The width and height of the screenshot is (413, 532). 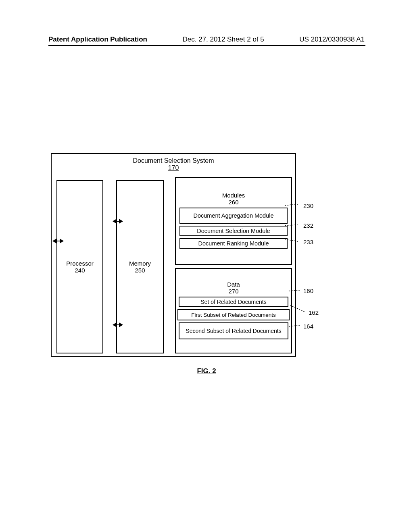 I want to click on arrow-processor-memory, so click(x=58, y=241).